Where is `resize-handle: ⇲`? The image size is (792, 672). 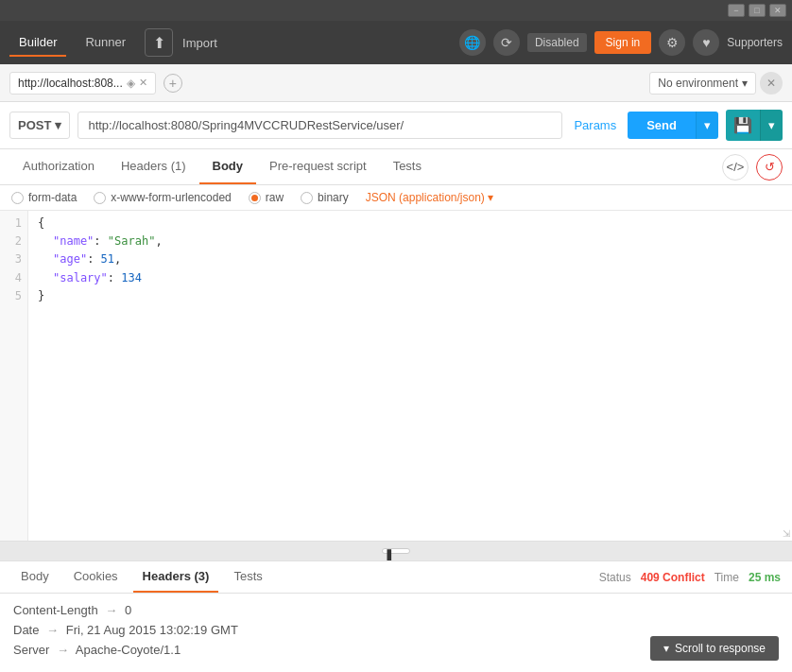
resize-handle: ⇲ is located at coordinates (786, 533).